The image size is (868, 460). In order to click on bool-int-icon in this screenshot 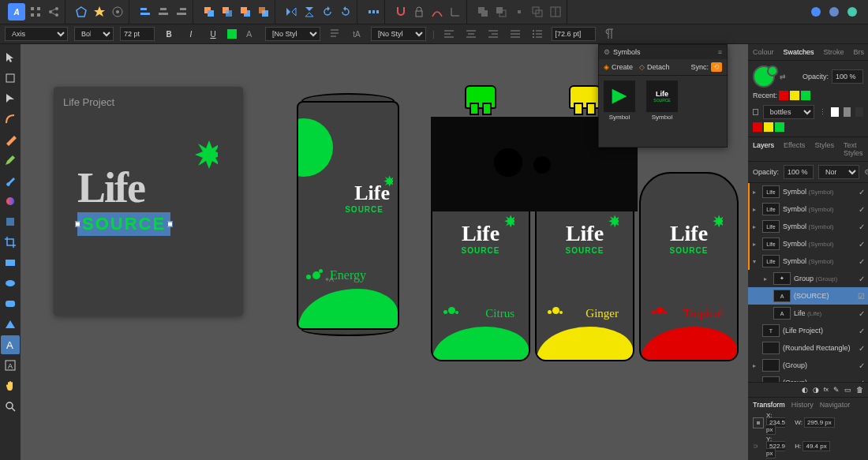, I will do `click(519, 12)`.